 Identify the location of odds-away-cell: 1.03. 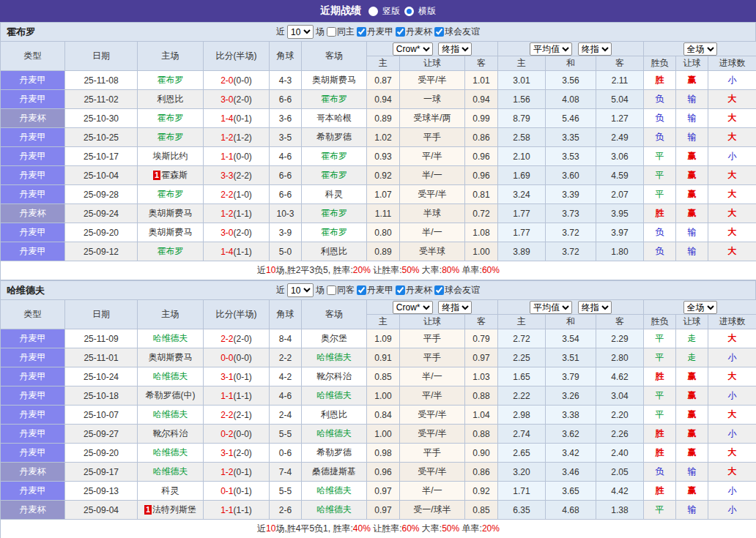
(482, 377).